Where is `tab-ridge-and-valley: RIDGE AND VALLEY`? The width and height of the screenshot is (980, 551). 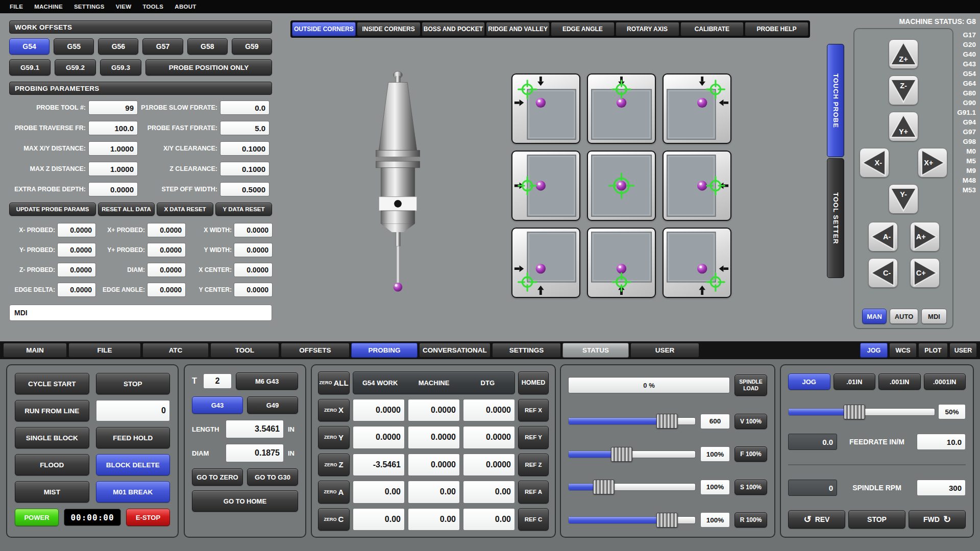
tab-ridge-and-valley: RIDGE AND VALLEY is located at coordinates (518, 29).